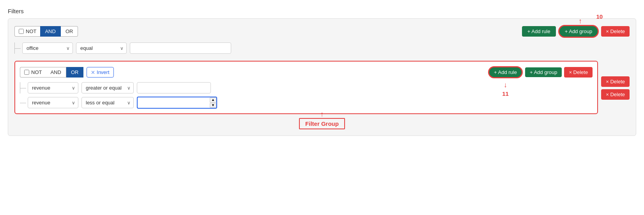  I want to click on inner-add-rule-wrapper: + Add rule ↓ 11, so click(505, 72).